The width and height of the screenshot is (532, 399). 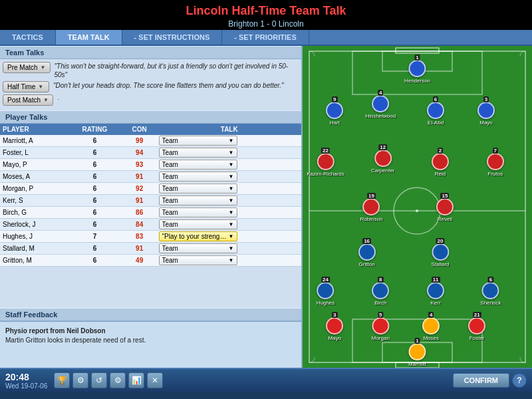 I want to click on player-con: 84, so click(x=140, y=225).